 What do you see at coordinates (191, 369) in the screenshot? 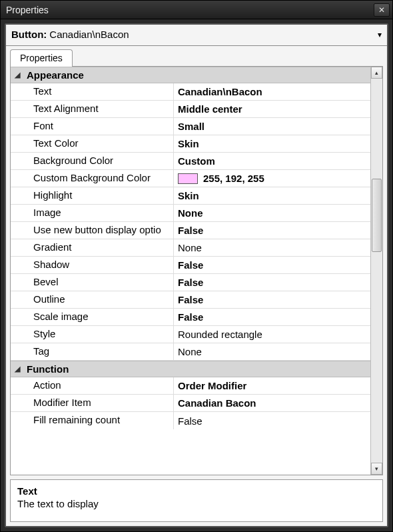
I see `category-header: ◢Function` at bounding box center [191, 369].